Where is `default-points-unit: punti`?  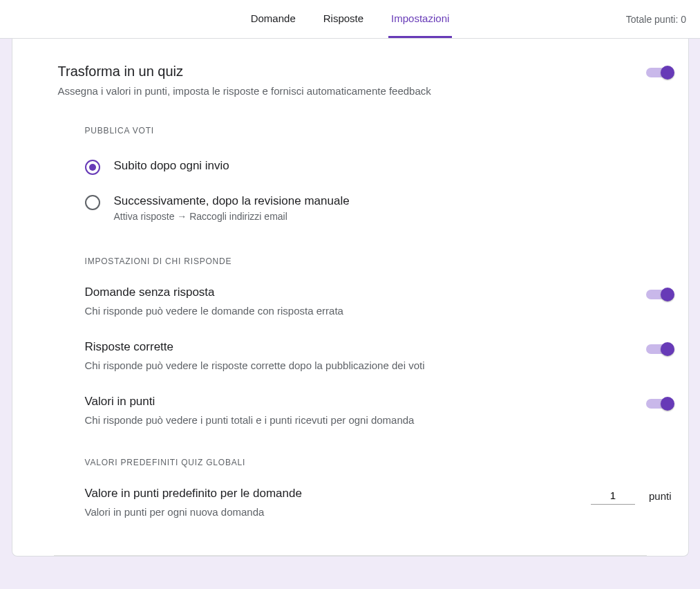 default-points-unit: punti is located at coordinates (661, 496).